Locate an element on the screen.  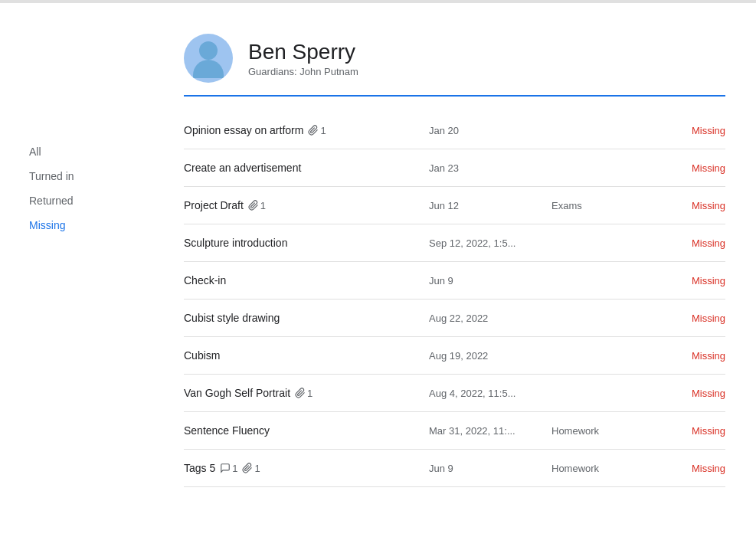
assignment-title: Sculpture introduction is located at coordinates (306, 243).